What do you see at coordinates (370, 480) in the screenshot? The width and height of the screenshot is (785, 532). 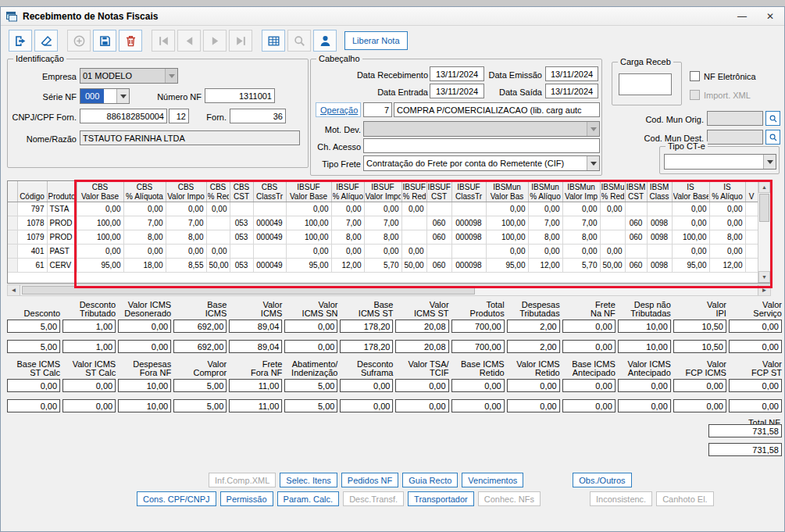 I see `pedidos-nf-button: Pedidos NF` at bounding box center [370, 480].